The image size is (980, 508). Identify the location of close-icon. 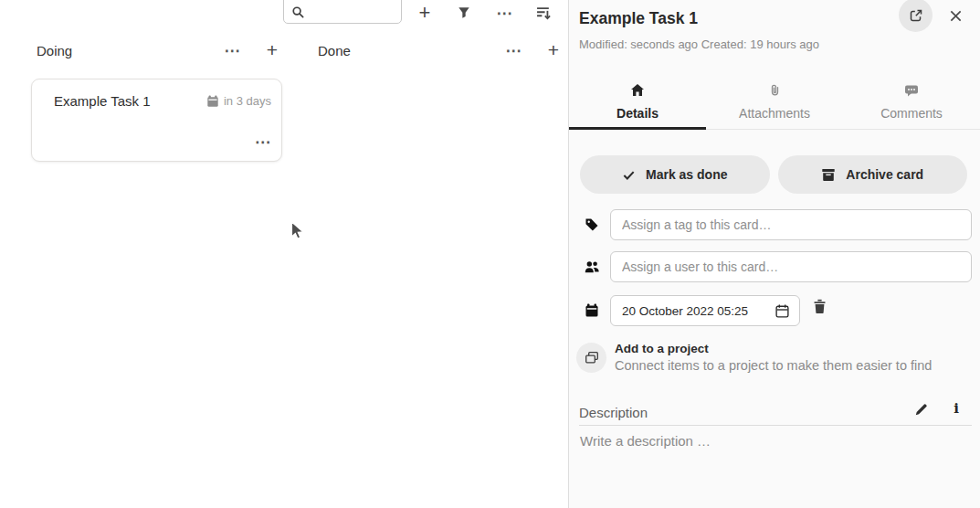
(955, 16).